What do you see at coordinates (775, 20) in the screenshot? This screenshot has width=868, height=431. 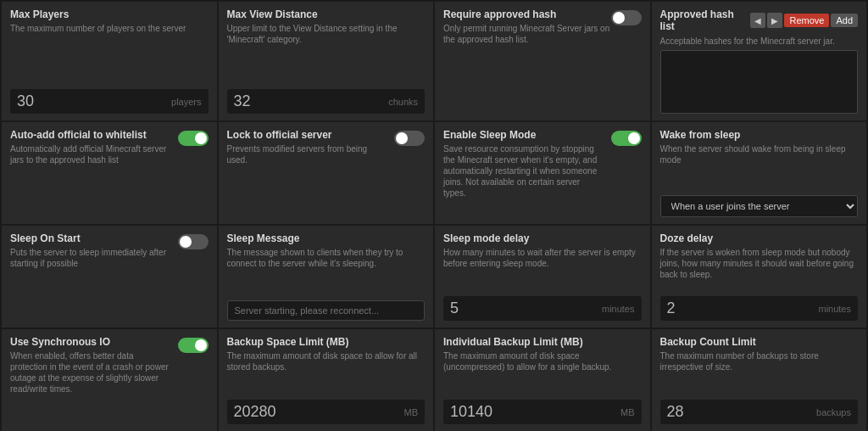 I see `hash-next-button: ▶` at bounding box center [775, 20].